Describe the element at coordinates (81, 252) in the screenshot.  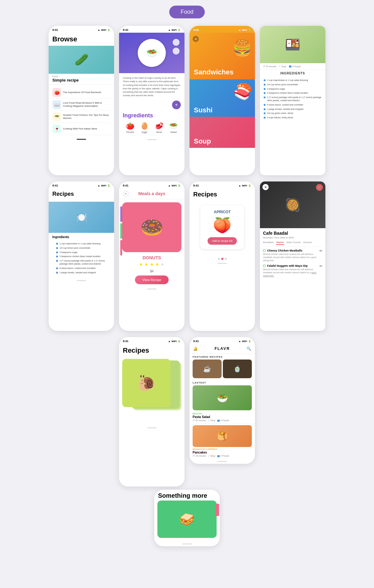
I see `ingredient-item: 2 teaspoons sugar` at that location.